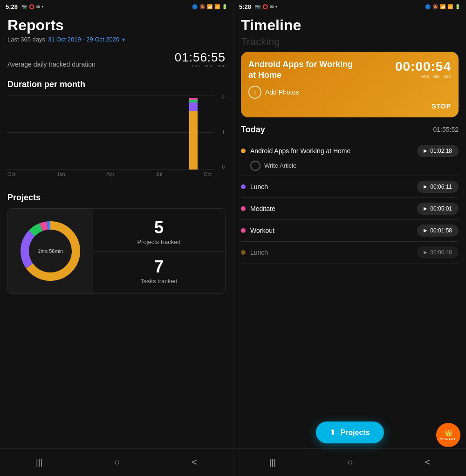 This screenshot has width=466, height=476. I want to click on add-photos-label: Add Photos, so click(282, 92).